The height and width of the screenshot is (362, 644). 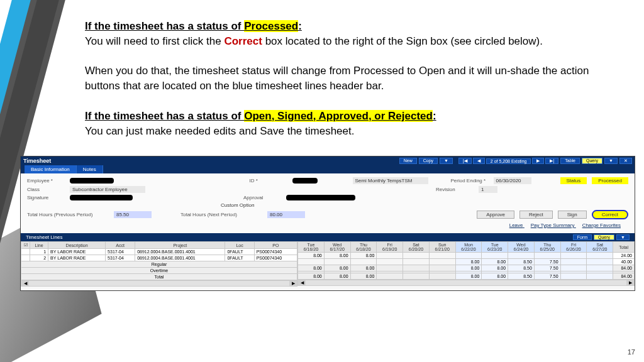 I want to click on col-date: Thu6/18/20, so click(x=364, y=248).